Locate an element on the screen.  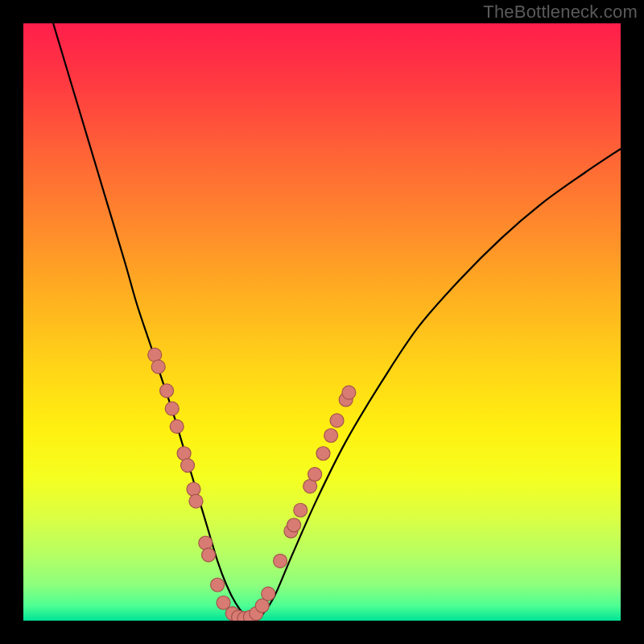
watermark-text: TheBottleneck.com is located at coordinates (560, 12).